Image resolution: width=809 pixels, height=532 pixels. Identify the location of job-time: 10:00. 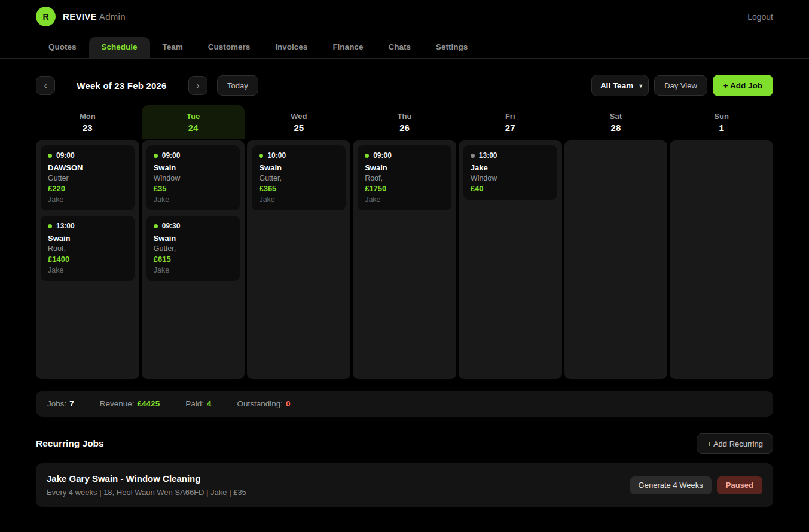
(276, 155).